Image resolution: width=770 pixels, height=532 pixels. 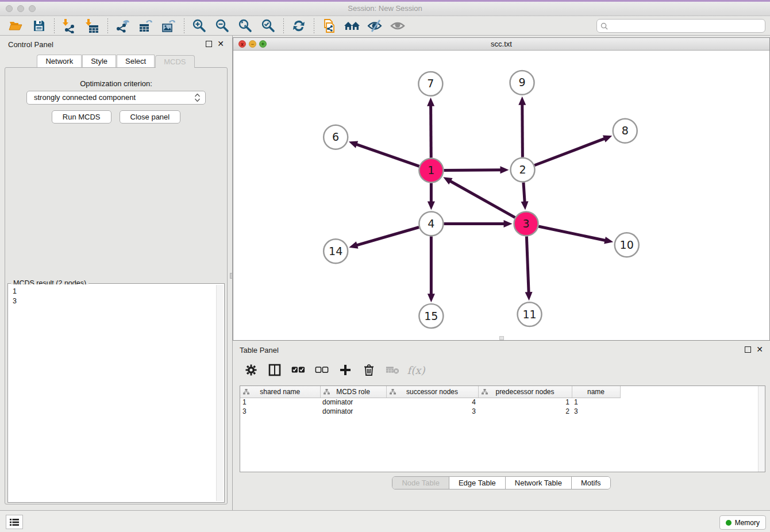 I want to click on graph-node-label: 10, so click(x=627, y=245).